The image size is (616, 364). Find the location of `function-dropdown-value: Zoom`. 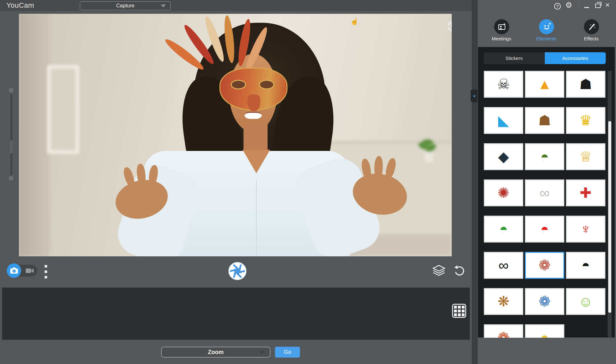

function-dropdown-value: Zoom is located at coordinates (216, 352).